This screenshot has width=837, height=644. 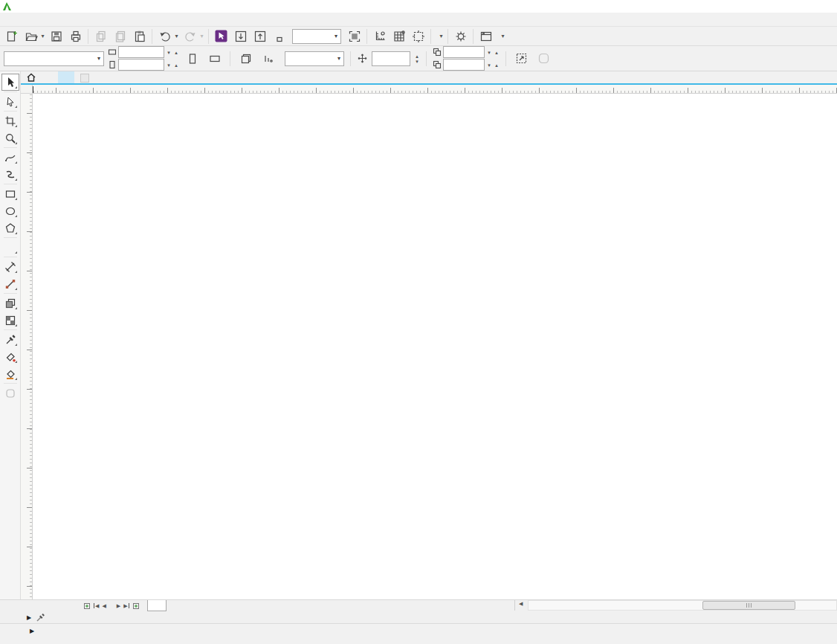 What do you see at coordinates (27, 89) in the screenshot?
I see `ruler-origin-corner` at bounding box center [27, 89].